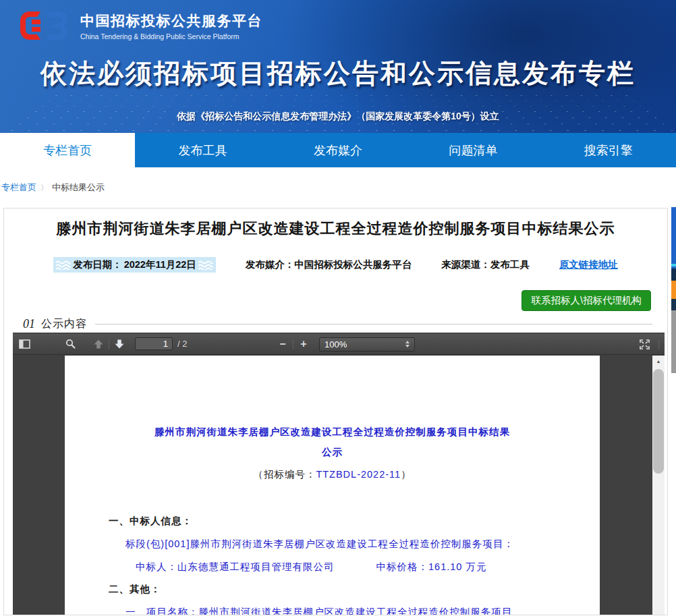 This screenshot has width=676, height=616. What do you see at coordinates (354, 590) in the screenshot?
I see `doc-section2-heading: 二、其他：` at bounding box center [354, 590].